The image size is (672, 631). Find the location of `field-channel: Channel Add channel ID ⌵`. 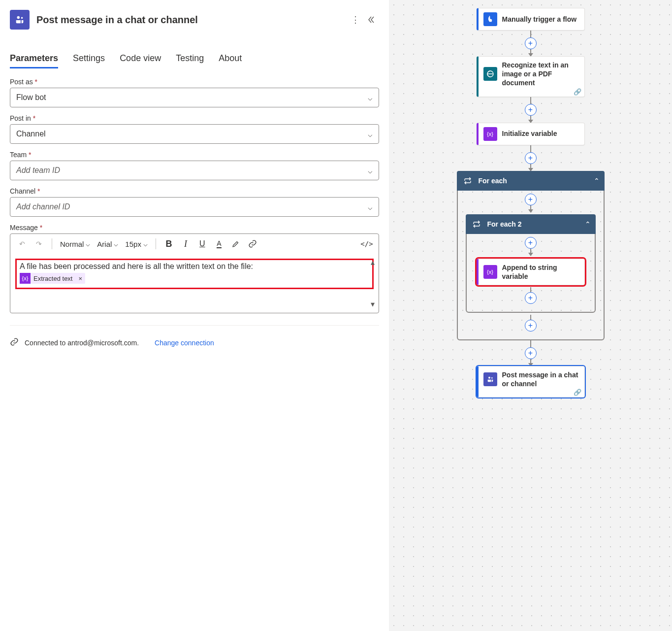

field-channel: Channel Add channel ID ⌵ is located at coordinates (194, 202).